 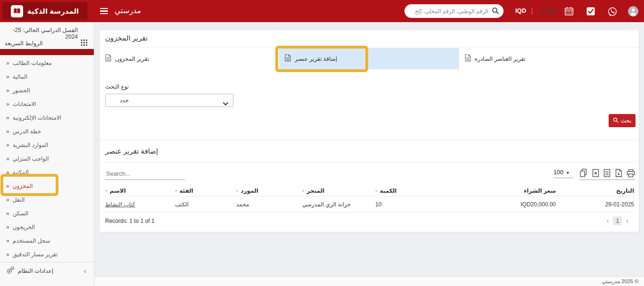 I want to click on app-title: مدرستي, so click(x=128, y=10).